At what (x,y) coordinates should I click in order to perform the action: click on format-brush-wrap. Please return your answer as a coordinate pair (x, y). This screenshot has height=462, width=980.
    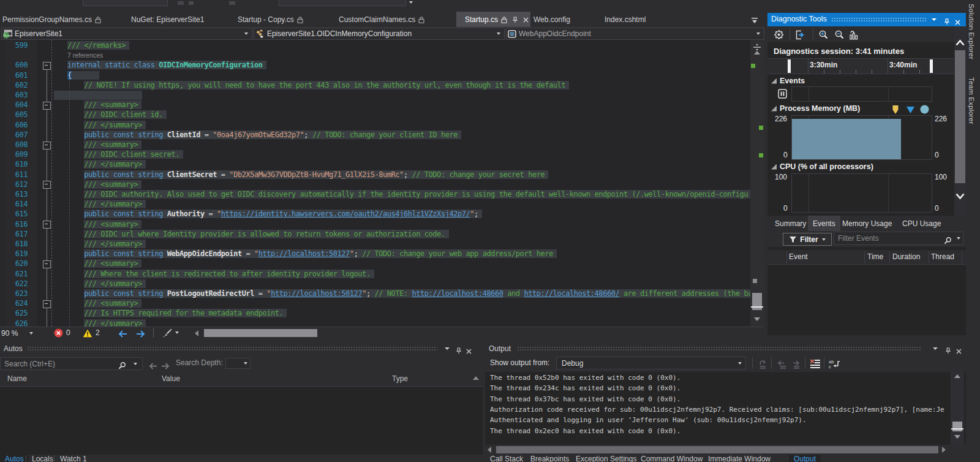
    Looking at the image, I should click on (167, 333).